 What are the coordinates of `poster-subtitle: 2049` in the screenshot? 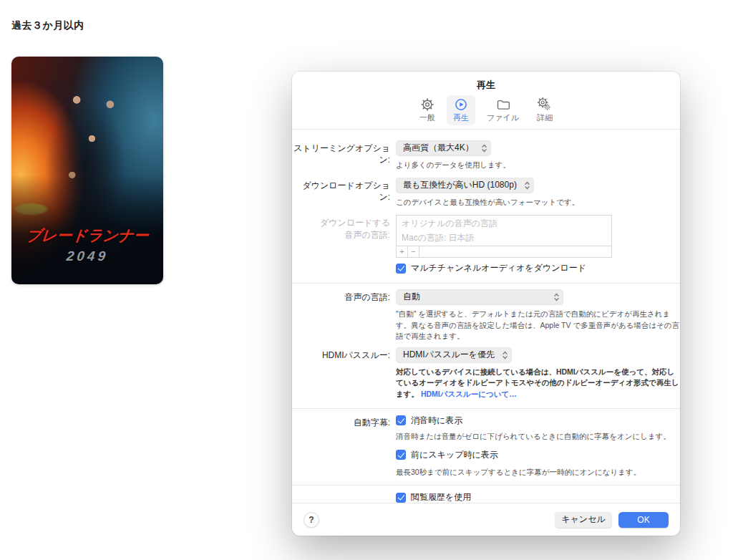 It's located at (87, 256).